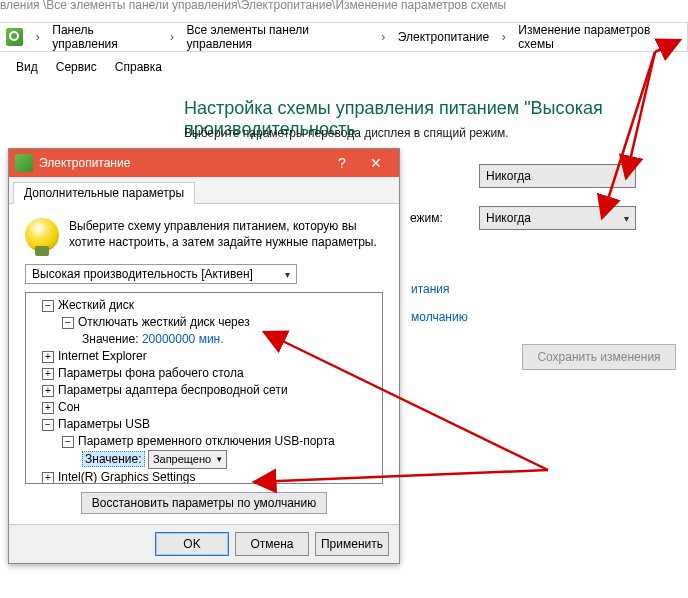 Image resolution: width=688 pixels, height=598 pixels. Describe the element at coordinates (226, 235) in the screenshot. I see `intro-text: Выберите схему управления питанием, кото…` at that location.